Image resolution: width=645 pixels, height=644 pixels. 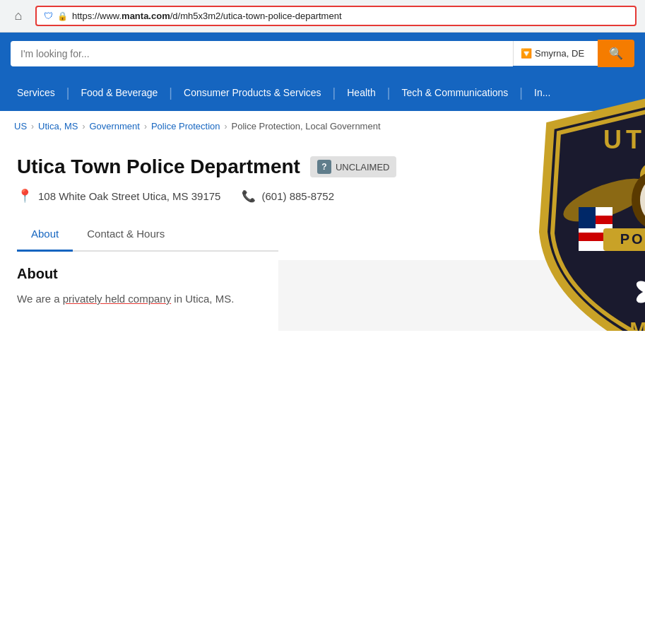 I want to click on lock-icon: 🔒, so click(x=62, y=16).